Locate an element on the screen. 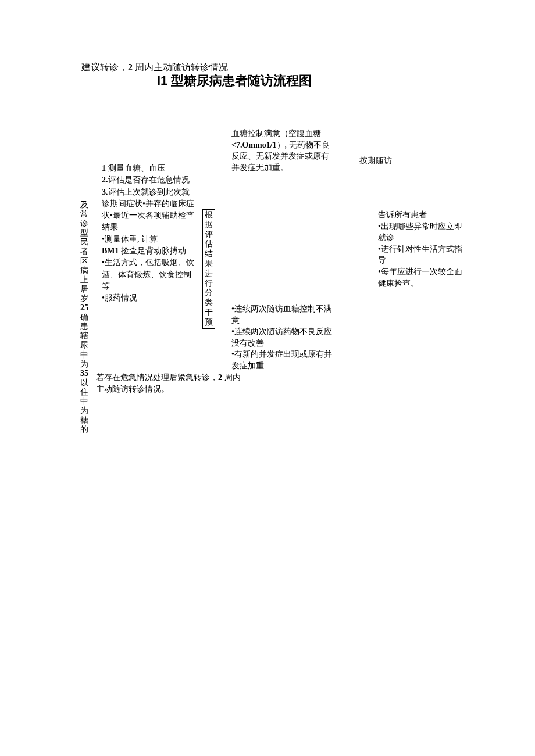 Image resolution: width=535 pixels, height=756 pixels. unsat-line: •有新的并发症出现或原有并发症加重 is located at coordinates (284, 360).